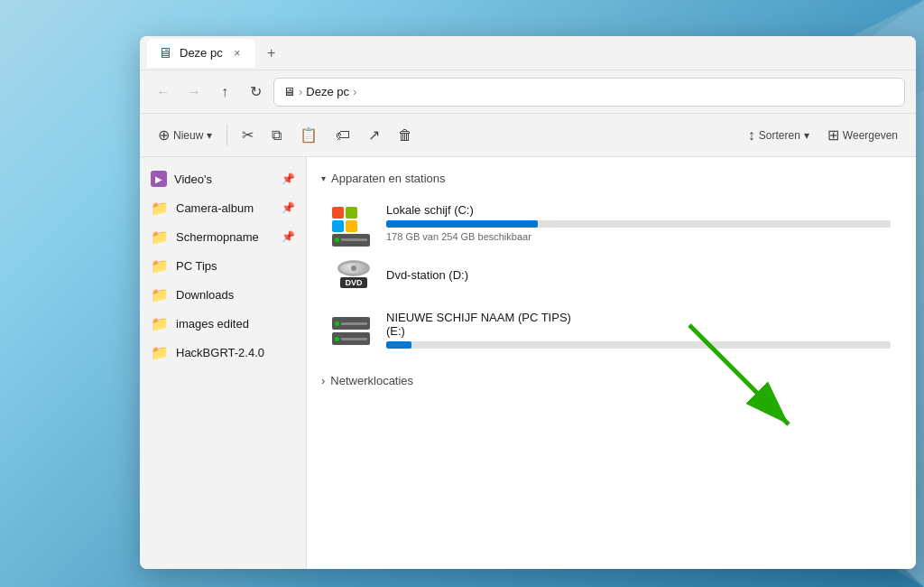  I want to click on path-computer-icon: 🖥, so click(289, 92).